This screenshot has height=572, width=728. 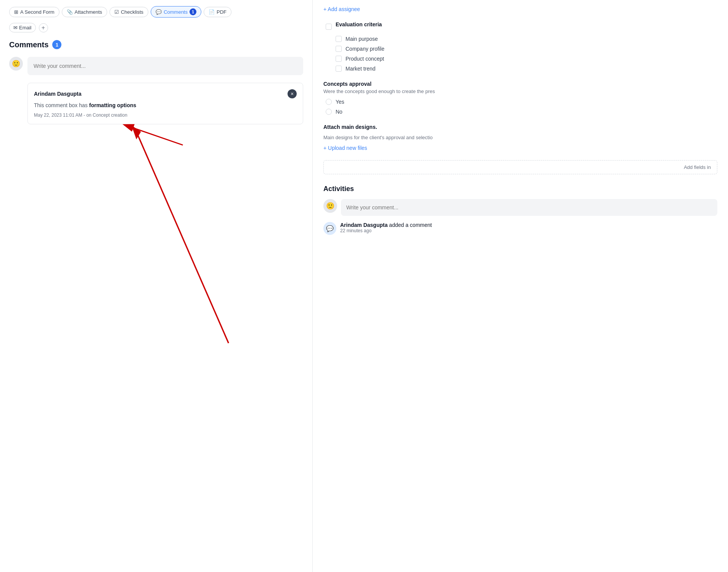 What do you see at coordinates (365, 49) in the screenshot?
I see `company-profile-label: Company profile` at bounding box center [365, 49].